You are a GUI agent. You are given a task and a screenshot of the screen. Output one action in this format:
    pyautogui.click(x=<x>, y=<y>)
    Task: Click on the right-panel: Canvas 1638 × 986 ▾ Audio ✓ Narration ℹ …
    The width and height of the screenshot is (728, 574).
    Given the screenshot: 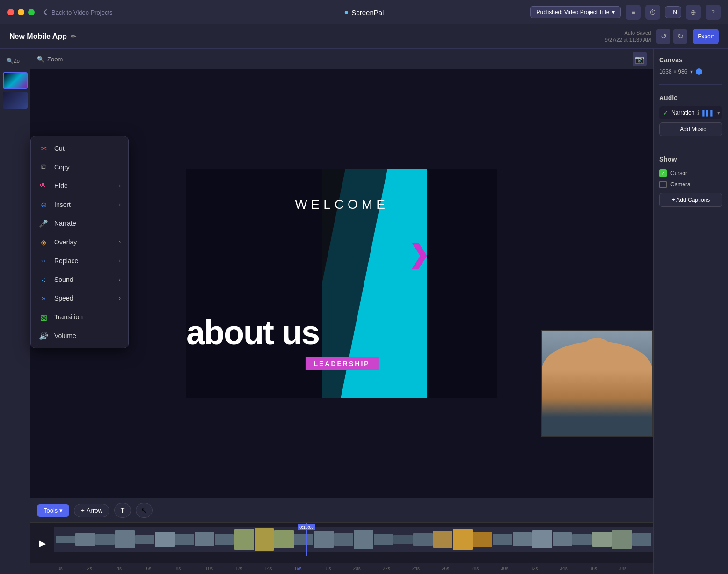 What is the action you would take?
    pyautogui.click(x=691, y=311)
    